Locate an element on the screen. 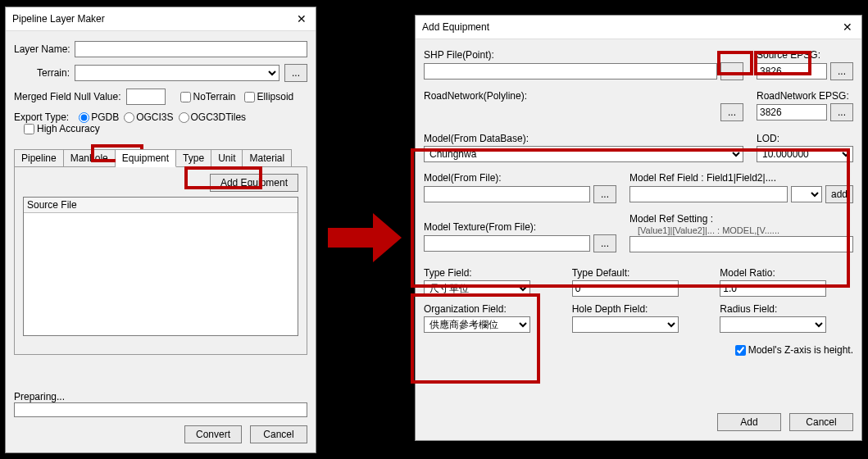  model-ratio-input is located at coordinates (773, 289).